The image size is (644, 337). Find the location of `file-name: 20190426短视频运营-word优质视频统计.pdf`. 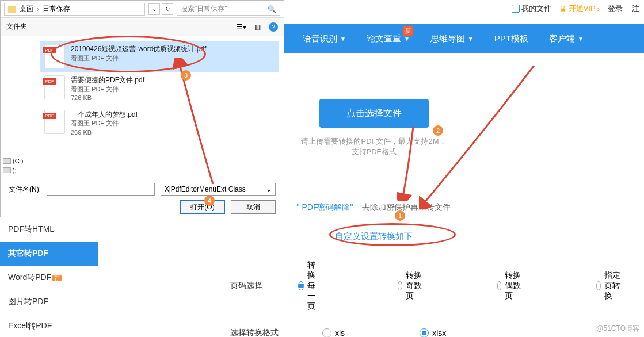

file-name: 20190426短视频运营-word优质视频统计.pdf is located at coordinates (138, 49).